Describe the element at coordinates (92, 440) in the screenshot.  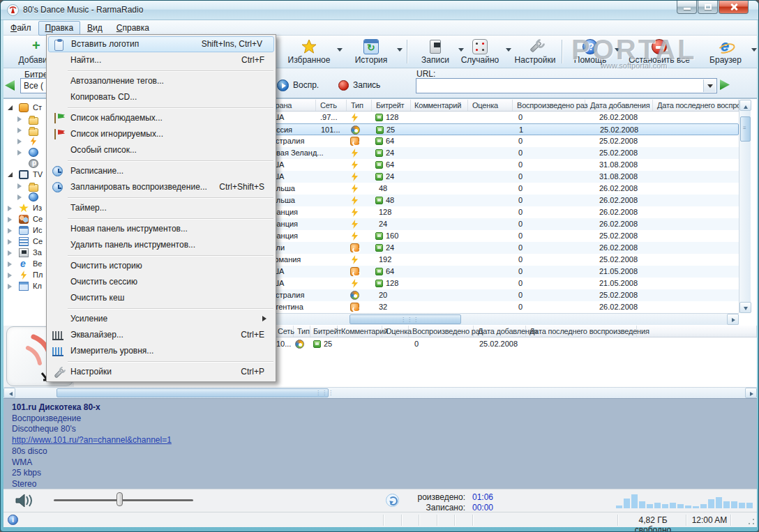
I see `station-url-link: http://www.101.ru/?an=channel&channel=1` at that location.